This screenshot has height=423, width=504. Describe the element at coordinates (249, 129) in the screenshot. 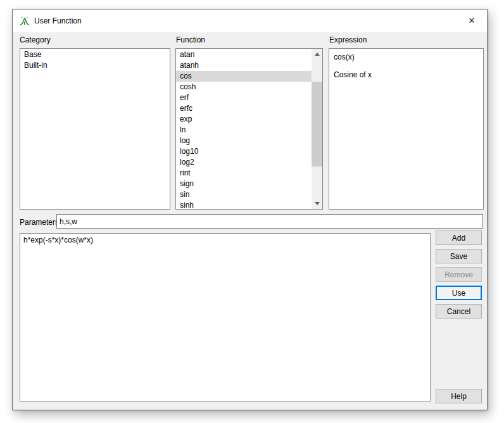

I see `function-listbox: atan atanh cos cosh erf erfc exp ln log …` at that location.